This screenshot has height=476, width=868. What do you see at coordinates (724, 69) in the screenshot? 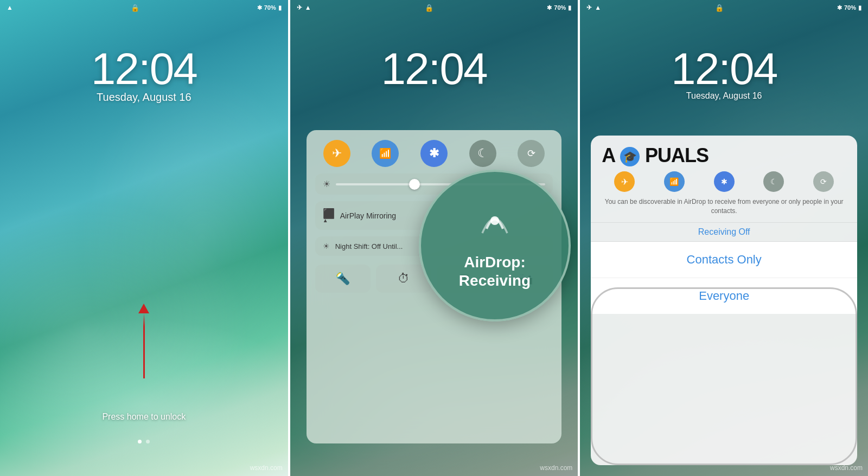
I see `clock-display-3: 12:04` at bounding box center [724, 69].